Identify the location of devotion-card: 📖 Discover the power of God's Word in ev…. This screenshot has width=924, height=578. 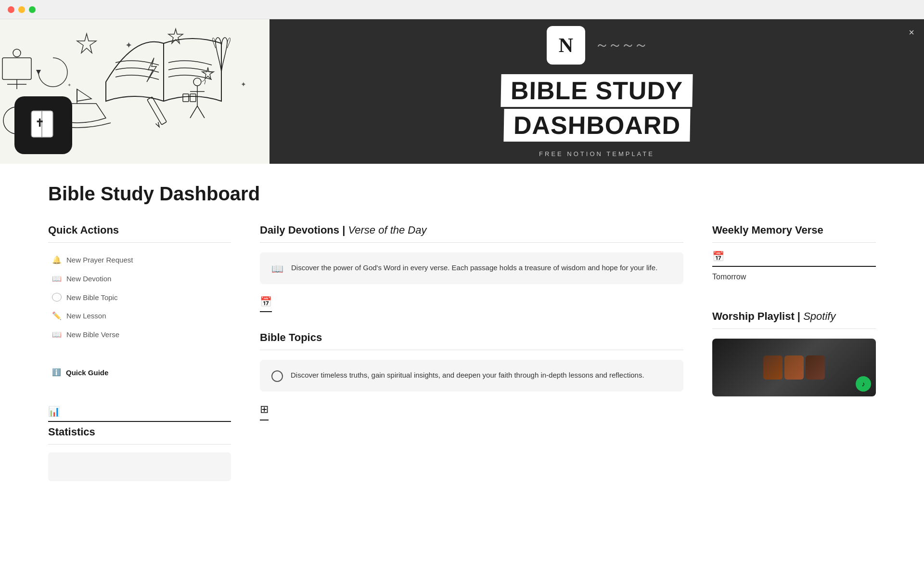
(472, 268).